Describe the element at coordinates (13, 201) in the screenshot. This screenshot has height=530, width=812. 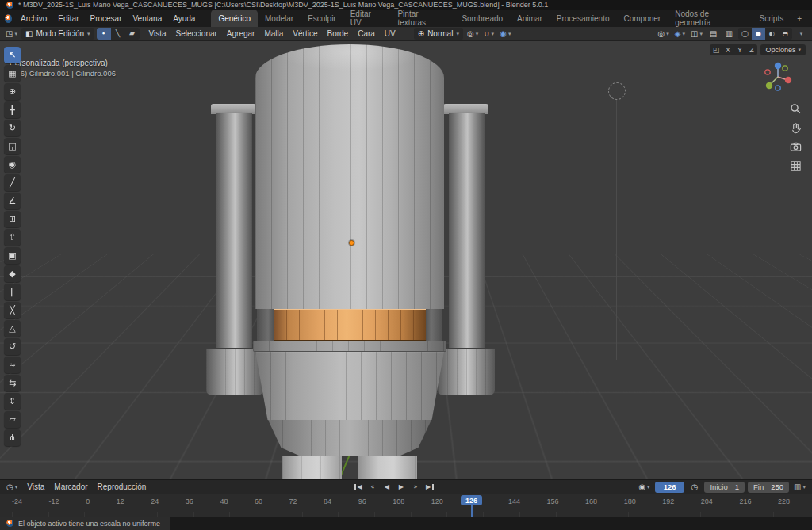
I see `tool-measure: ∡` at that location.